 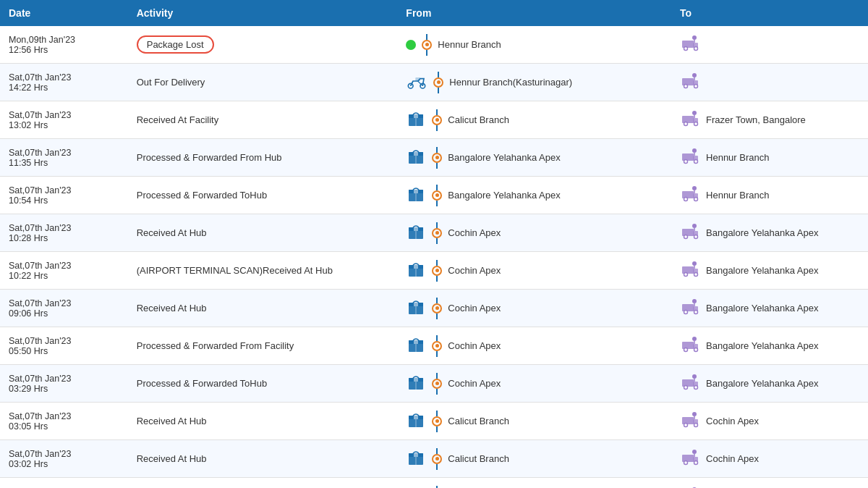 I want to click on to-cell: Hennur Branch, so click(x=770, y=195).